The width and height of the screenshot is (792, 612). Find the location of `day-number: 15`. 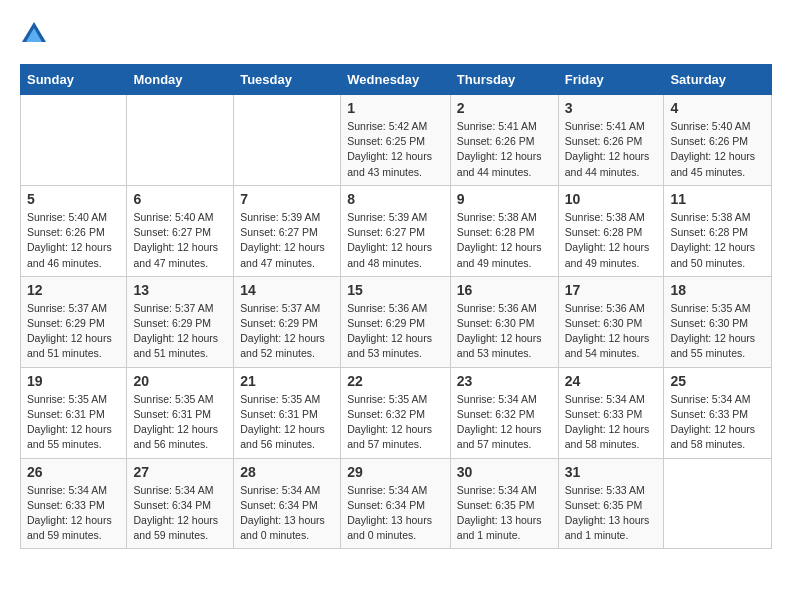

day-number: 15 is located at coordinates (396, 290).